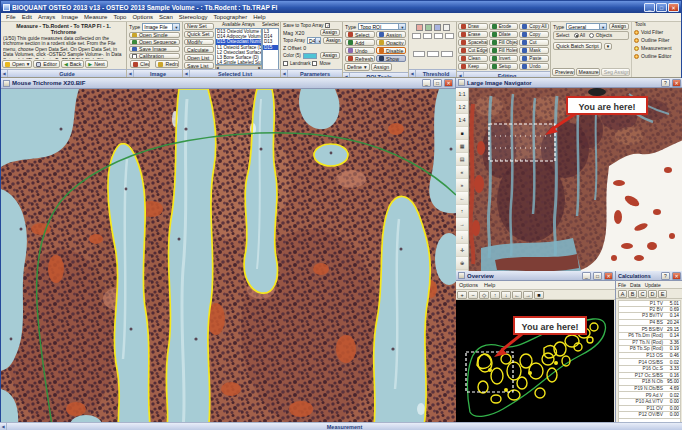 This screenshot has height=430, width=682. I want to click on zoom-out-icon: −, so click(473, 295).